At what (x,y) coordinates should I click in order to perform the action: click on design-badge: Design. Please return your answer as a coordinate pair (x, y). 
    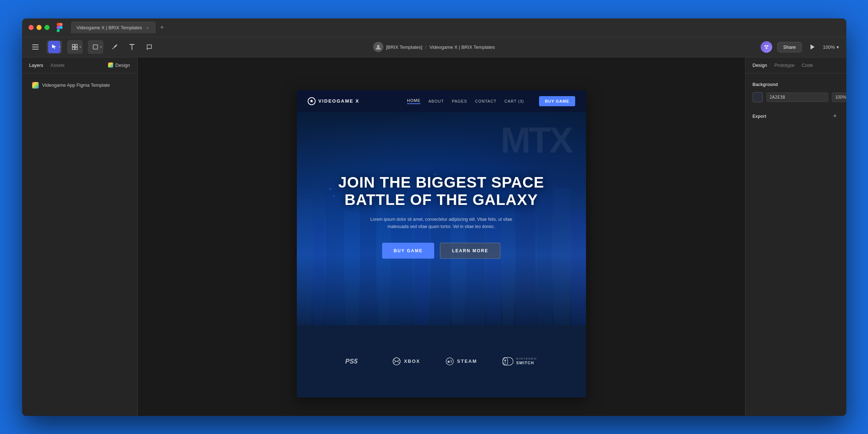
    Looking at the image, I should click on (119, 65).